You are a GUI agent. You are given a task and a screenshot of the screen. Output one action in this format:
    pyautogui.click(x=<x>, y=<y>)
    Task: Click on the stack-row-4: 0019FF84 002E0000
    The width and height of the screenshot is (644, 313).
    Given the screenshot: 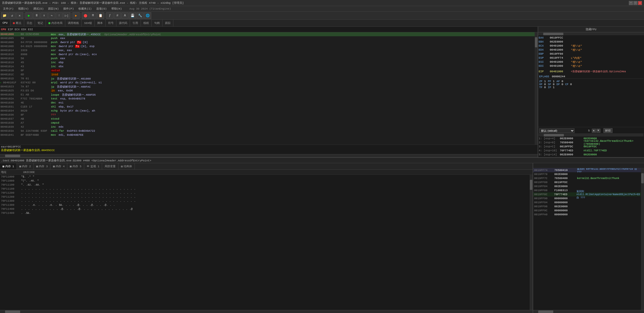 What is the action you would take?
    pyautogui.click(x=587, y=186)
    